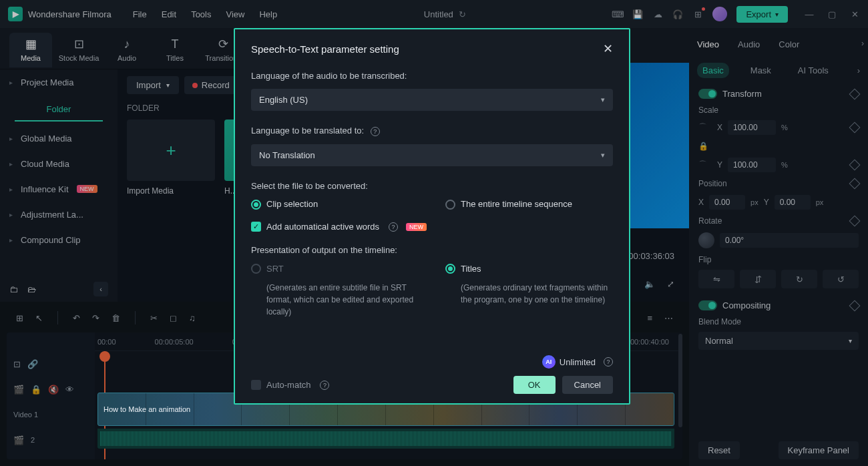  Describe the element at coordinates (432, 250) in the screenshot. I see `presentation-label: Presentation of output on the timeline:` at that location.